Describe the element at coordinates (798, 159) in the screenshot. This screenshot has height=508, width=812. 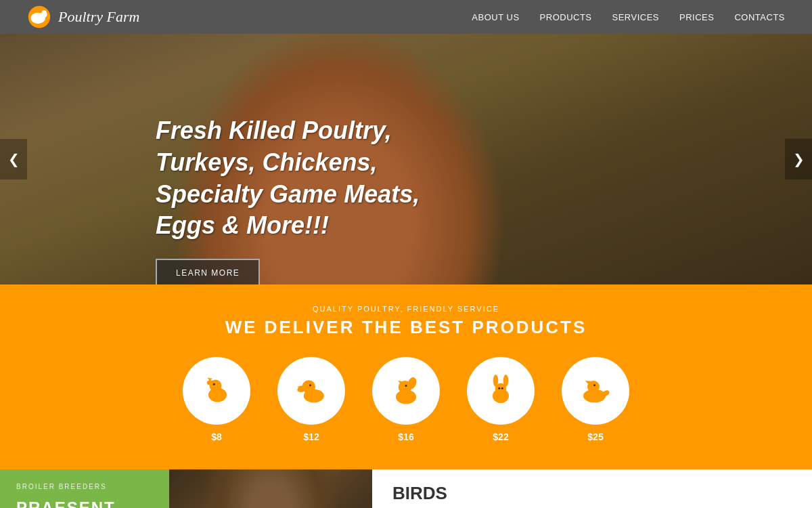
I see `hero-next-arrow: ❯` at that location.